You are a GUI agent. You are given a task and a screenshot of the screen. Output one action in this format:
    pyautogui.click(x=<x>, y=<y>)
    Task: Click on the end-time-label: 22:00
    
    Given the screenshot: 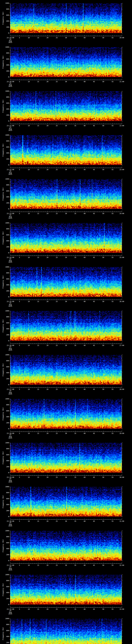 What is the action you would take?
    pyautogui.click(x=122, y=126)
    